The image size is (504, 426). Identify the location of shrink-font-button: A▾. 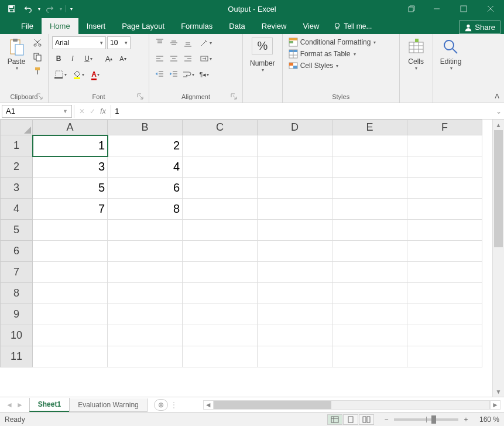
(123, 59).